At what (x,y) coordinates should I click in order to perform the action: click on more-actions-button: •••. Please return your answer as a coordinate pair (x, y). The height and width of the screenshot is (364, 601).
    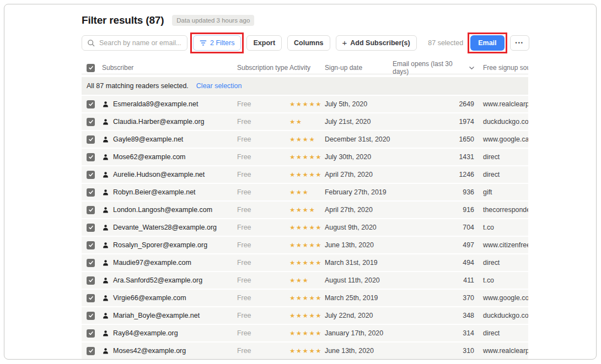
    Looking at the image, I should click on (519, 43).